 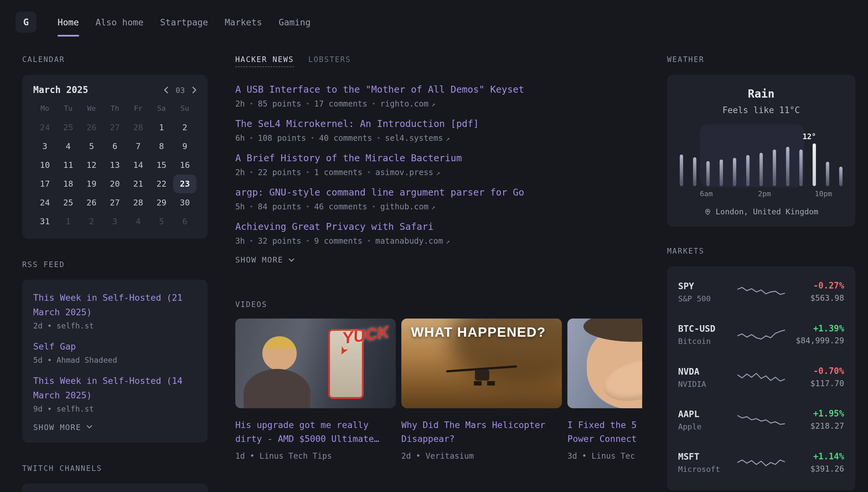 What do you see at coordinates (295, 22) in the screenshot?
I see `nav-tab-gaming: Gaming` at bounding box center [295, 22].